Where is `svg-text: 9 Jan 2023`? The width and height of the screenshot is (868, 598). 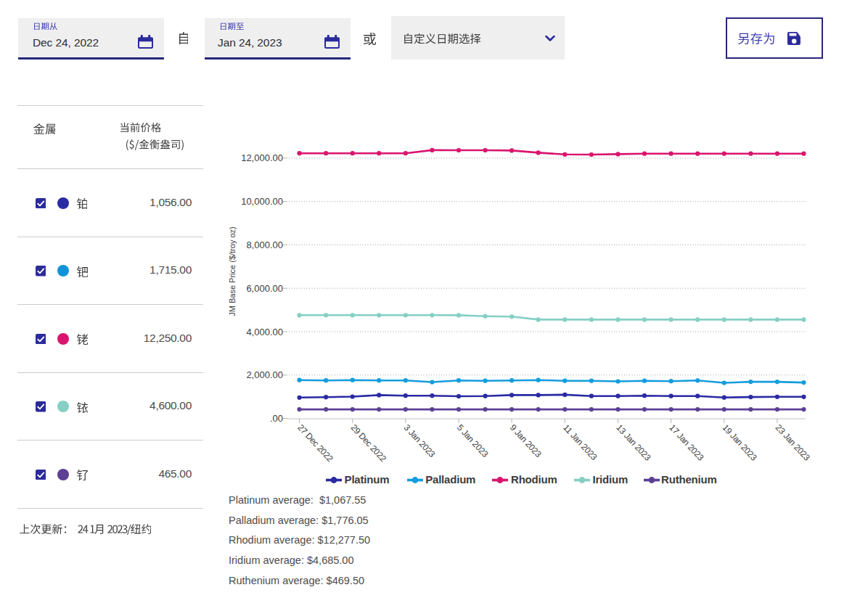 svg-text: 9 Jan 2023 is located at coordinates (525, 441).